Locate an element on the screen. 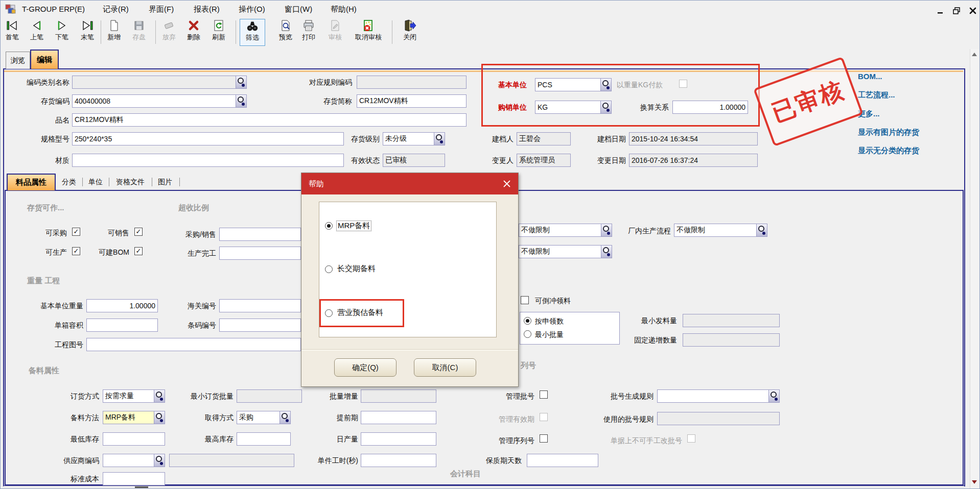 This screenshot has height=489, width=980. vertical-scrollbar is located at coordinates (974, 269).